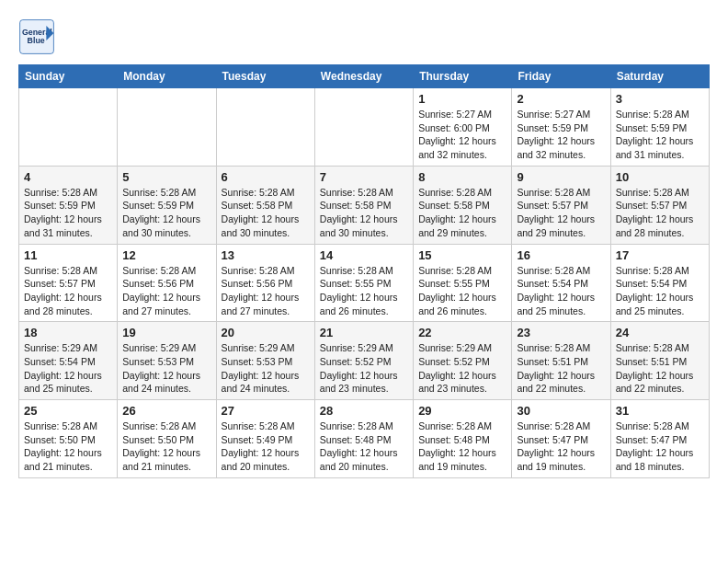 This screenshot has width=728, height=563. Describe the element at coordinates (364, 77) in the screenshot. I see `weekday-header-wednesday: Wednesday` at that location.